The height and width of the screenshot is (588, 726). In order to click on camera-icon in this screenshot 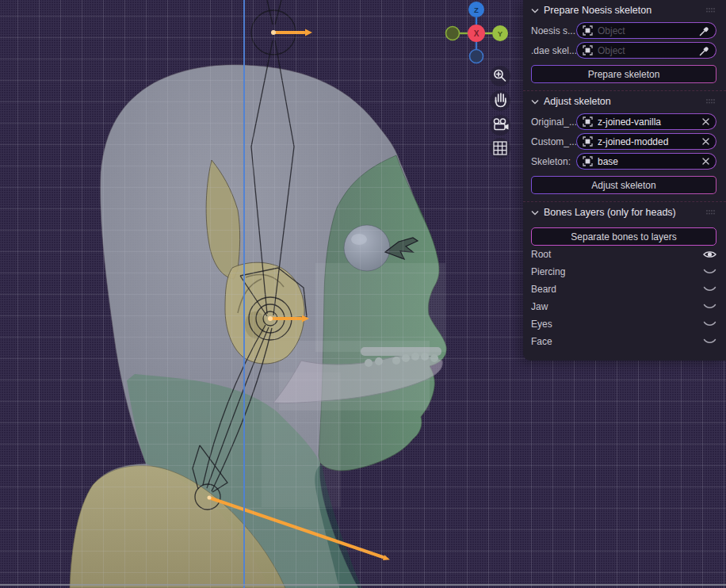, I will do `click(500, 125)`.